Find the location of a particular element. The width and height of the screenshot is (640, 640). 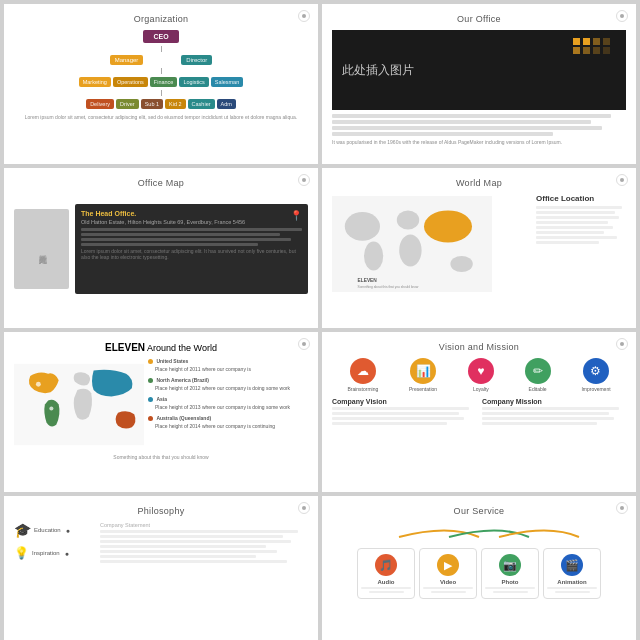

slide-title-world: World Map is located at coordinates (479, 183).